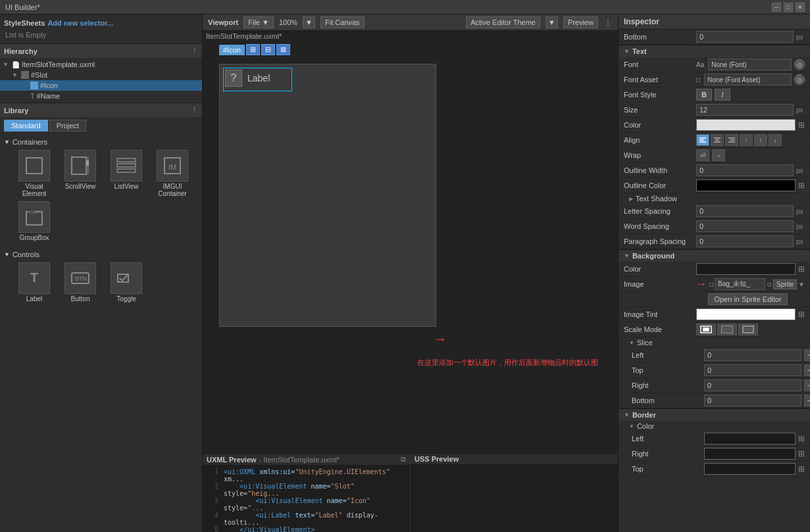 This screenshot has height=532, width=810. What do you see at coordinates (703, 140) in the screenshot?
I see `align-left-btn` at bounding box center [703, 140].